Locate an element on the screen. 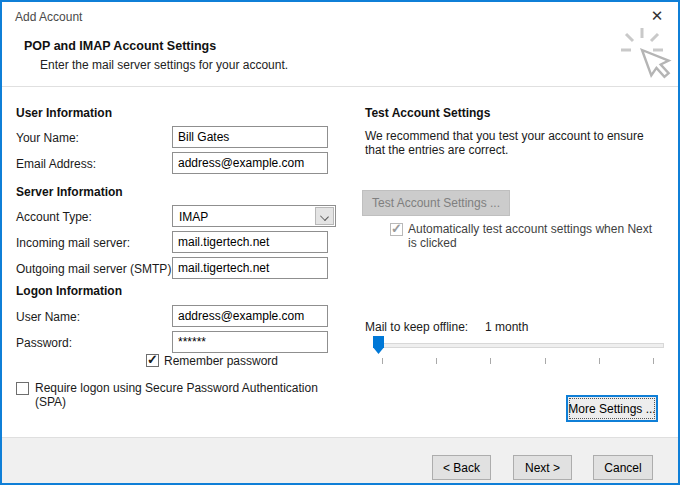 This screenshot has height=485, width=680. auto-test-checkbox: ✓ is located at coordinates (396, 230).